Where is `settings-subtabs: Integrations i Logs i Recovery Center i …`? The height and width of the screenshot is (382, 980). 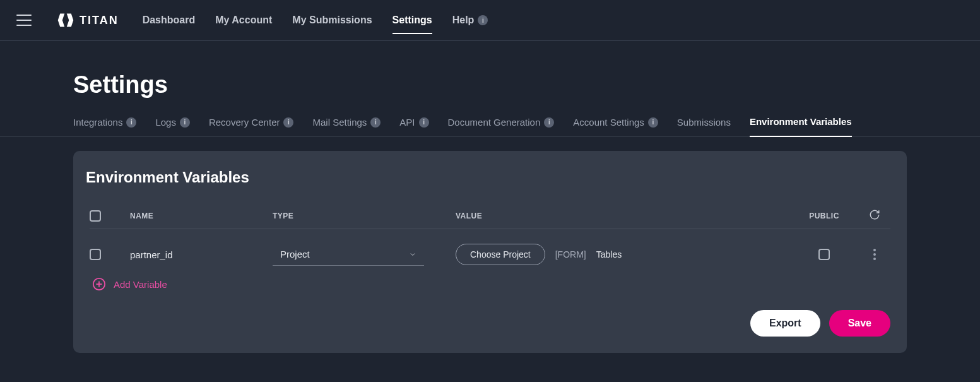 settings-subtabs: Integrations i Logs i Recovery Center i … is located at coordinates (490, 126).